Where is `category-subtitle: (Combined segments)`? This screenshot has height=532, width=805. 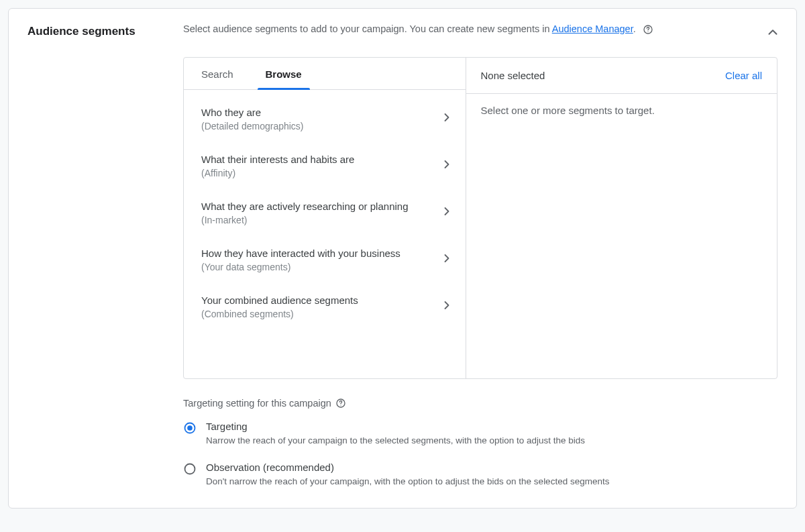 category-subtitle: (Combined segments) is located at coordinates (317, 314).